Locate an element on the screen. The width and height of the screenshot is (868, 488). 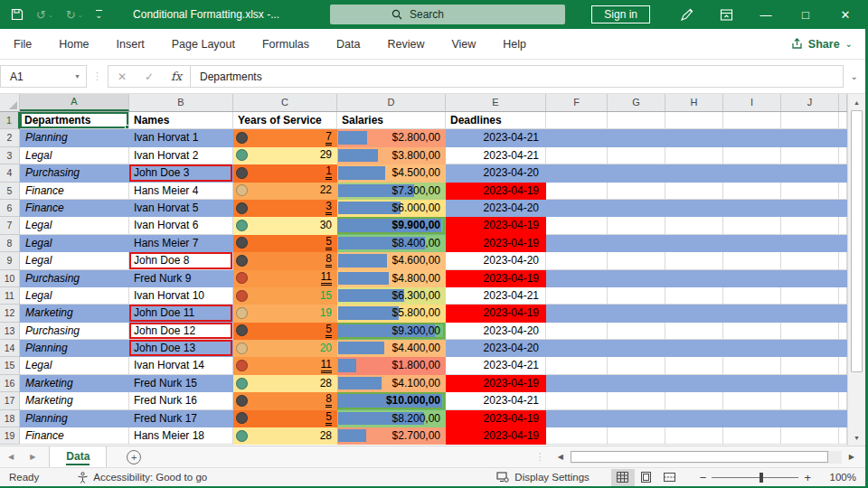
cell-name: John Doe 12 is located at coordinates (181, 331).